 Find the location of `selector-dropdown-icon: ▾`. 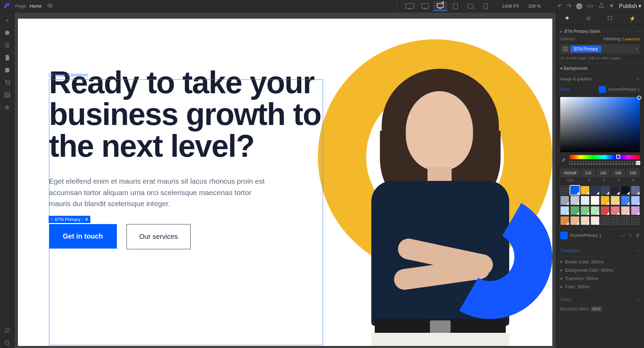

selector-dropdown-icon: ▾ is located at coordinates (637, 49).